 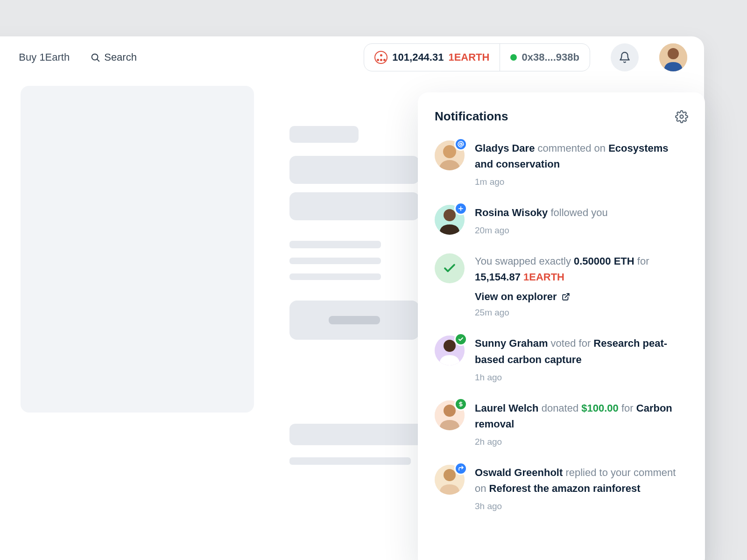 What do you see at coordinates (95, 57) in the screenshot?
I see `search-icon` at bounding box center [95, 57].